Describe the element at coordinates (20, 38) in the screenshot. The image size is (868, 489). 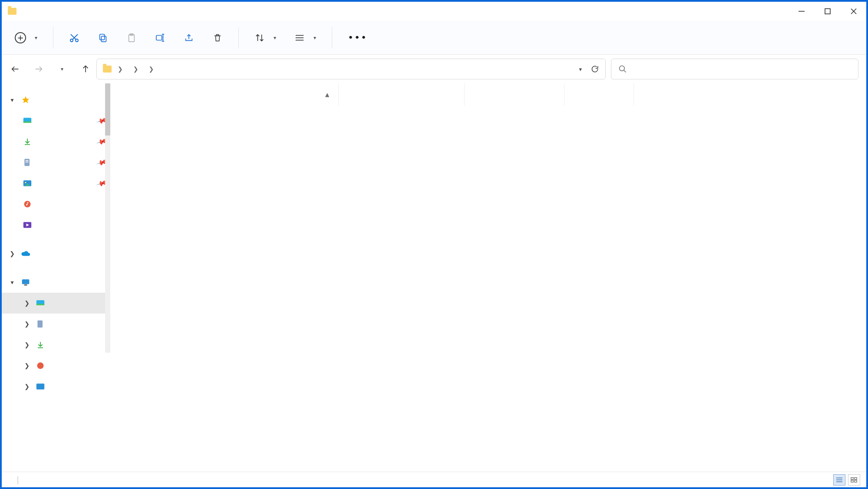
I see `plus-icon: +` at that location.